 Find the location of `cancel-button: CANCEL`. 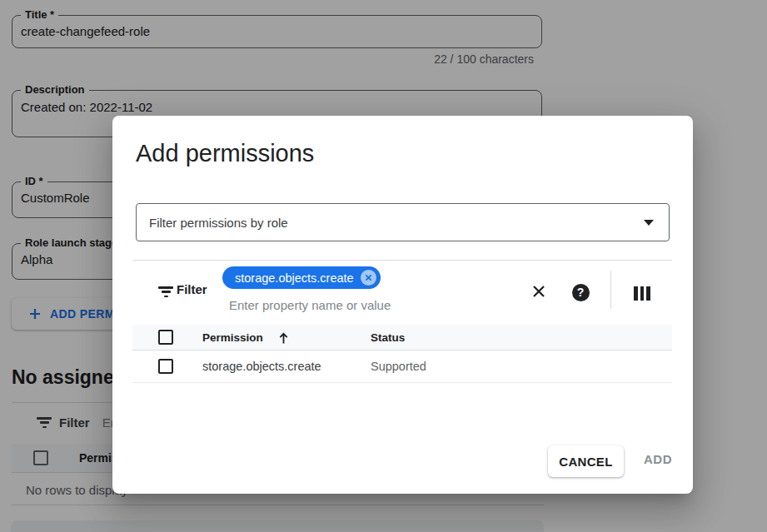

cancel-button: CANCEL is located at coordinates (586, 461).